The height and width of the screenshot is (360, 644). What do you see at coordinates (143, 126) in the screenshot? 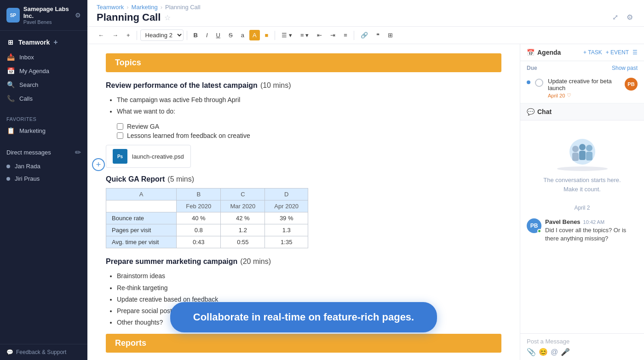
I see `checkbox-label-review-ga: Review GA` at bounding box center [143, 126].